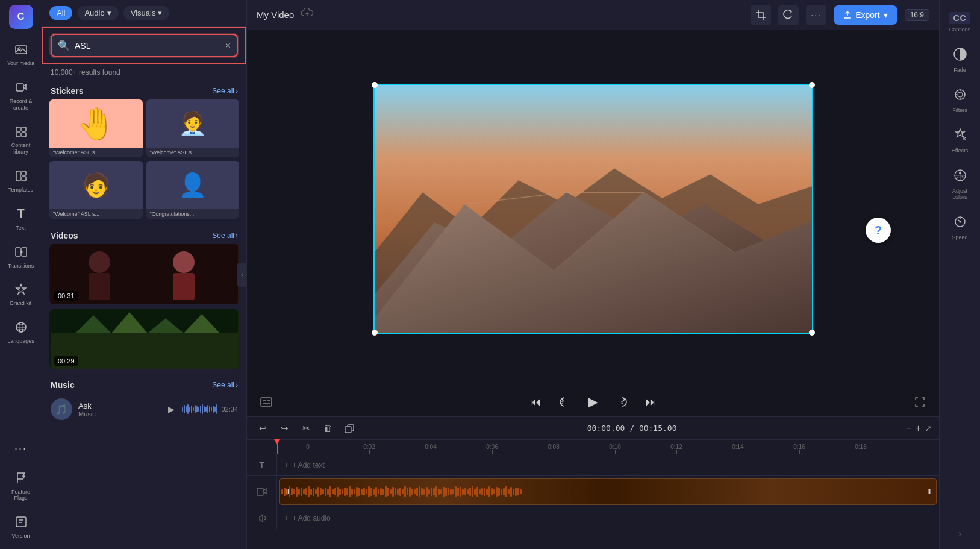  I want to click on sticker-thumb: 🧑, so click(96, 185).